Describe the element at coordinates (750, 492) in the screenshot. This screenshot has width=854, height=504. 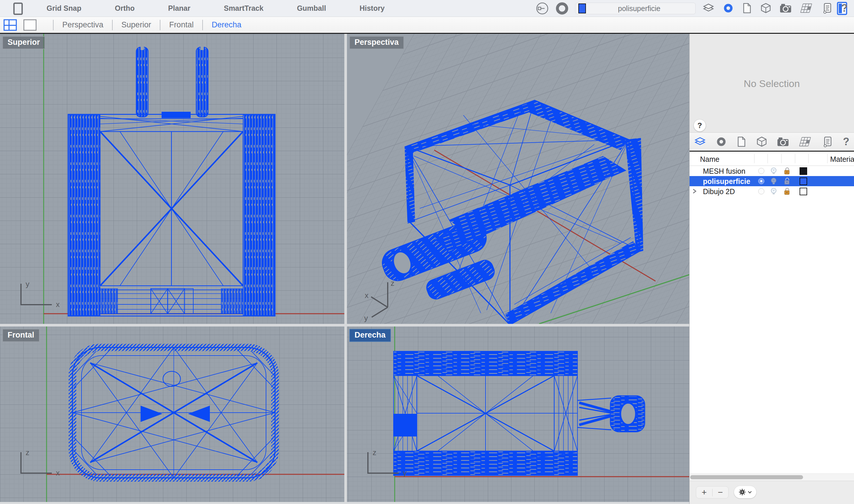
I see `chevron-down-icon` at that location.